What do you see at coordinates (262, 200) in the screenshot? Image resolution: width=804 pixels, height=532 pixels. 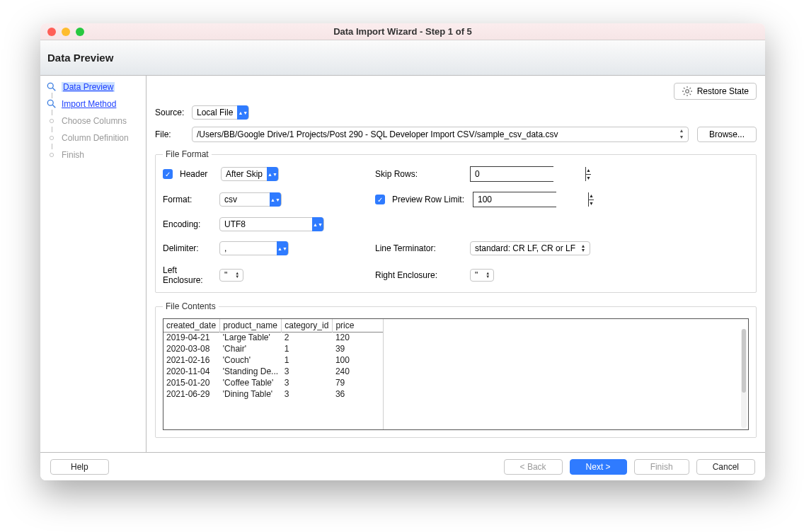 I see `format-row: Format: csv ▲▼` at bounding box center [262, 200].